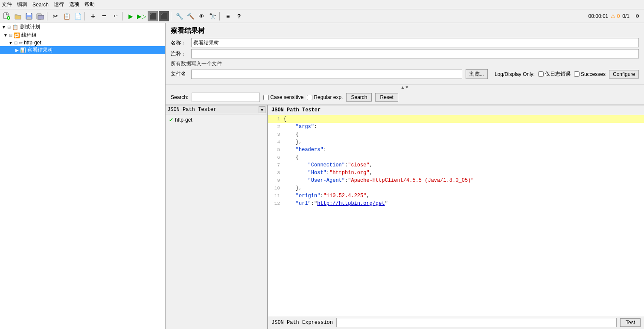  What do you see at coordinates (179, 54) in the screenshot?
I see `comment-label: 注释：` at bounding box center [179, 54].